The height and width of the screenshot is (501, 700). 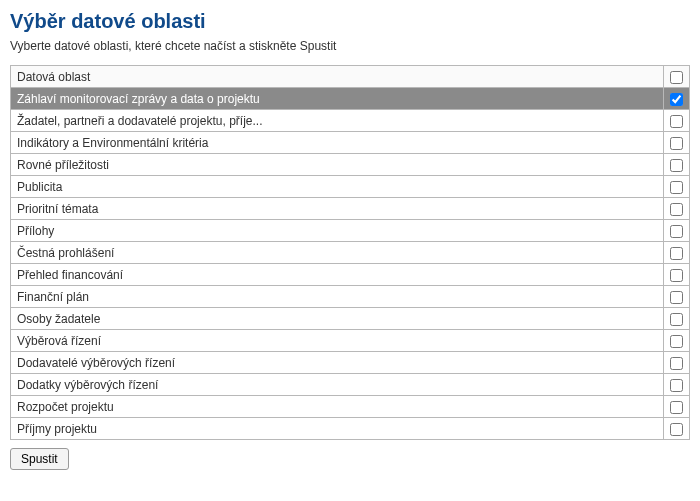 What do you see at coordinates (338, 209) in the screenshot?
I see `row-label: Prioritní témata` at bounding box center [338, 209].